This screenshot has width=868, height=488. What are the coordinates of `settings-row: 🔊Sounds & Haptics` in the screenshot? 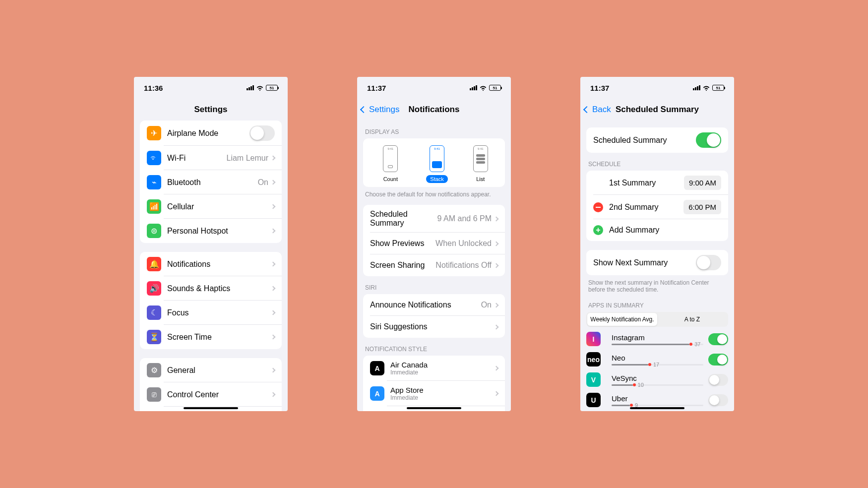 It's located at (211, 289).